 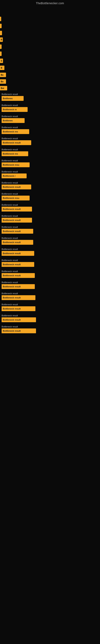 I want to click on result-bar-wrap-10: Bottleneck resu, so click(x=50, y=198).